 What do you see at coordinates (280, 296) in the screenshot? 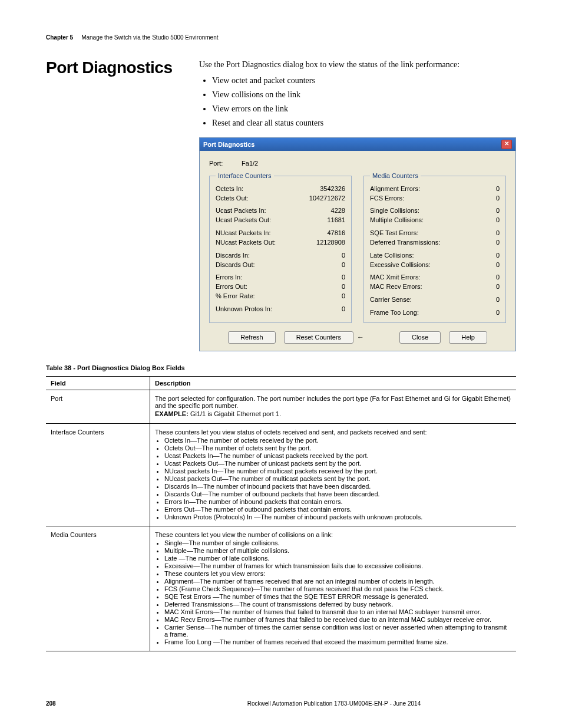
I see `interface-counter-row: % Error Rate:0` at bounding box center [280, 296].